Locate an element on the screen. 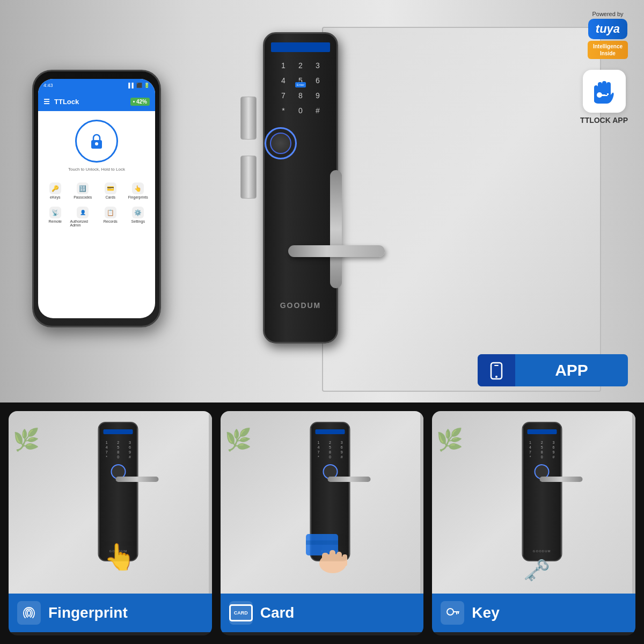 The width and height of the screenshot is (644, 644). phone-header: ☰ TTLock • 42% is located at coordinates (97, 101).